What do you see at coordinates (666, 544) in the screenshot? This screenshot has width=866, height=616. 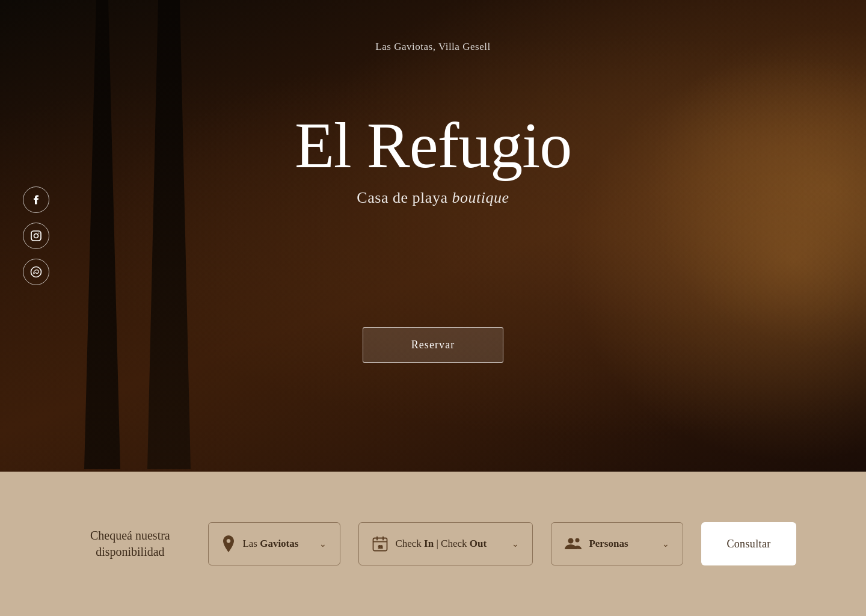 I see `persons-chevron-icon: ⌄` at bounding box center [666, 544].